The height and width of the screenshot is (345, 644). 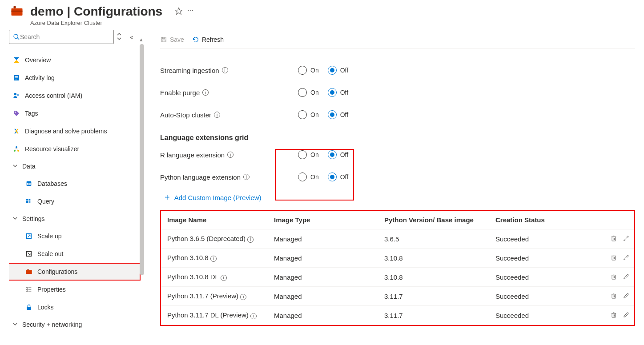 What do you see at coordinates (75, 289) in the screenshot?
I see `sidebar-item-properties: Properties` at bounding box center [75, 289].